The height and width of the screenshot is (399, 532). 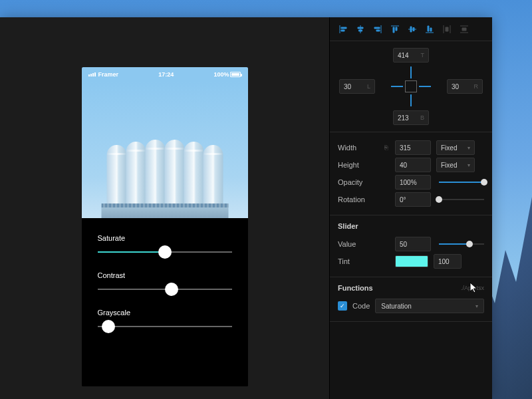 I want to click on height-mode-select: Fixed, so click(x=456, y=165).